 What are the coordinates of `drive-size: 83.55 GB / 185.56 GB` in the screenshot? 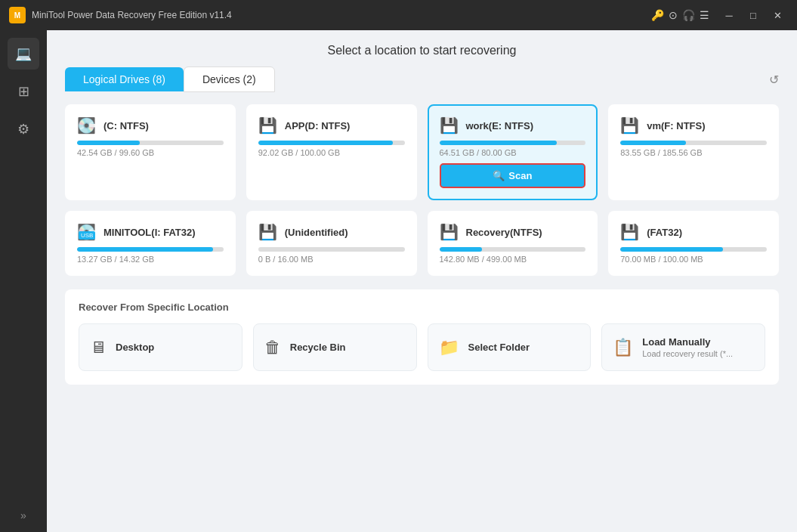 It's located at (694, 153).